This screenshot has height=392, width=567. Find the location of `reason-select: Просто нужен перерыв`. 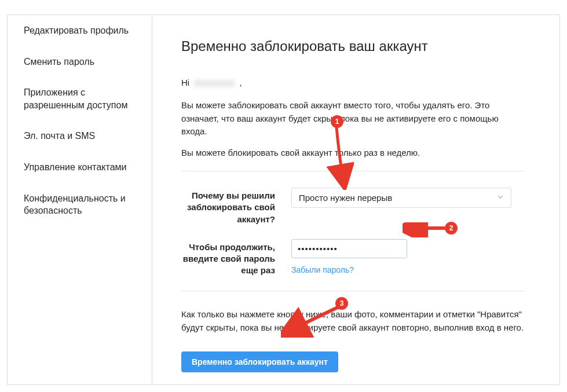

reason-select: Просто нужен перерыв is located at coordinates (401, 198).